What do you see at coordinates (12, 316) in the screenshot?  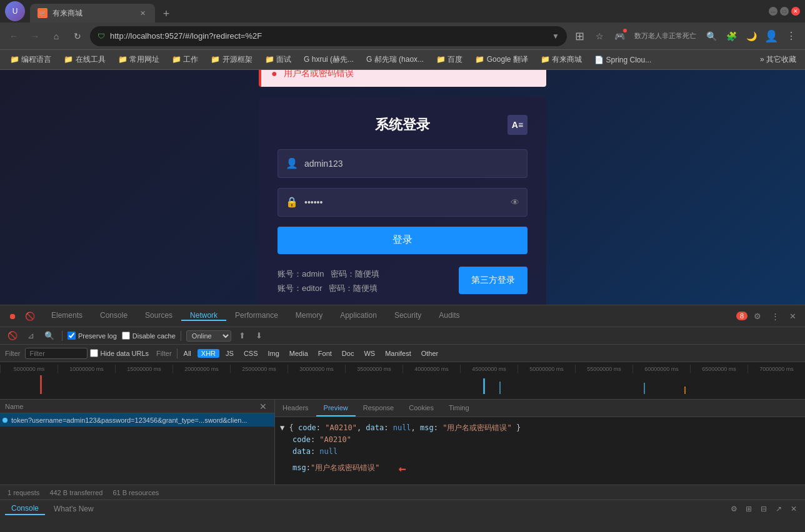 I see `record-button: ⏺` at bounding box center [12, 316].